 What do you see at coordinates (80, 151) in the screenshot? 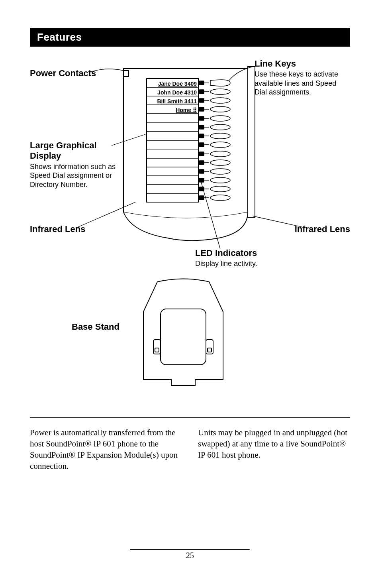
I see `callout-title: Large Graphical Display` at bounding box center [80, 151].